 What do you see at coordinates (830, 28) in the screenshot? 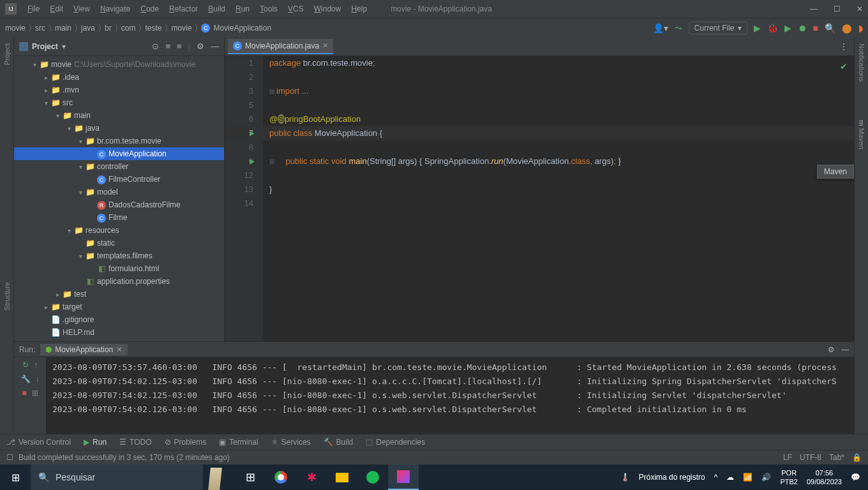
I see `search-everywhere-icon: 🔍` at bounding box center [830, 28].